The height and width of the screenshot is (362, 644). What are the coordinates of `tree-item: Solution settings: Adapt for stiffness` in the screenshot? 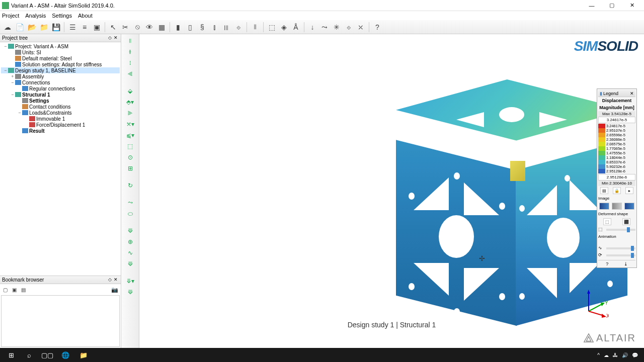 It's located at (60, 64).